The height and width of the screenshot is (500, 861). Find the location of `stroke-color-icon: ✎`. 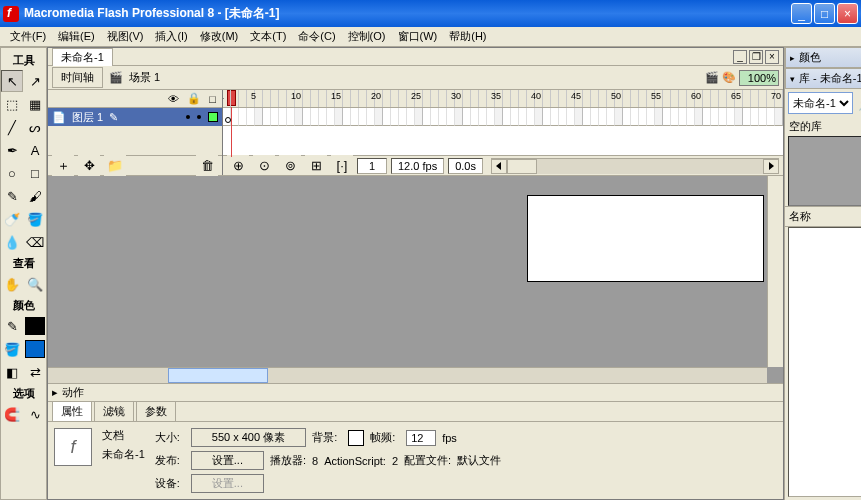

stroke-color-icon: ✎ is located at coordinates (12, 326).